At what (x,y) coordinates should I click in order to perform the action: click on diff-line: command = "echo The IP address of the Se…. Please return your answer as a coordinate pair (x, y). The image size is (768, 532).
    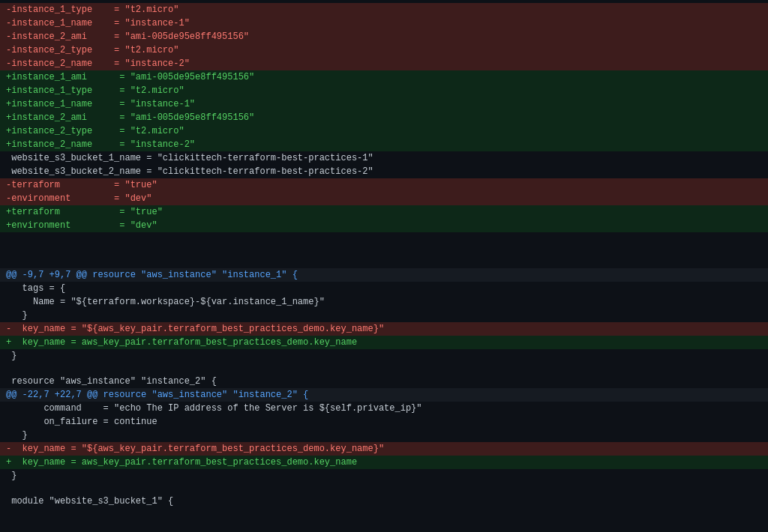
    Looking at the image, I should click on (384, 408).